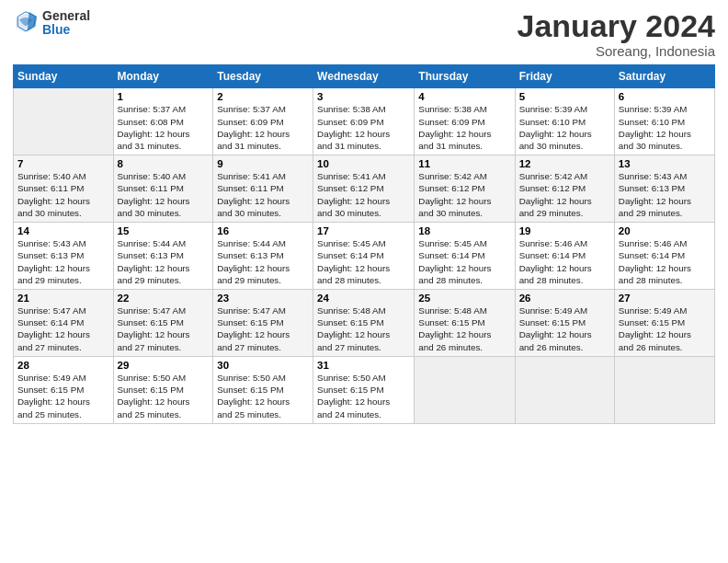 The width and height of the screenshot is (728, 563). Describe the element at coordinates (63, 329) in the screenshot. I see `day-info: Sunrise: 5:47 AM Sunset: 6:14 PM Dayligh…` at that location.